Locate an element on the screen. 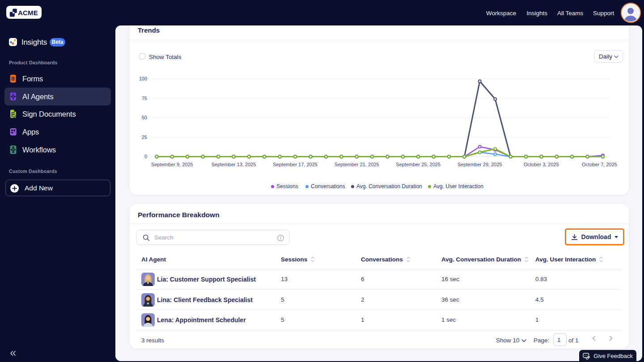 The width and height of the screenshot is (644, 362). svg-text: September 17, 2025 is located at coordinates (295, 164).